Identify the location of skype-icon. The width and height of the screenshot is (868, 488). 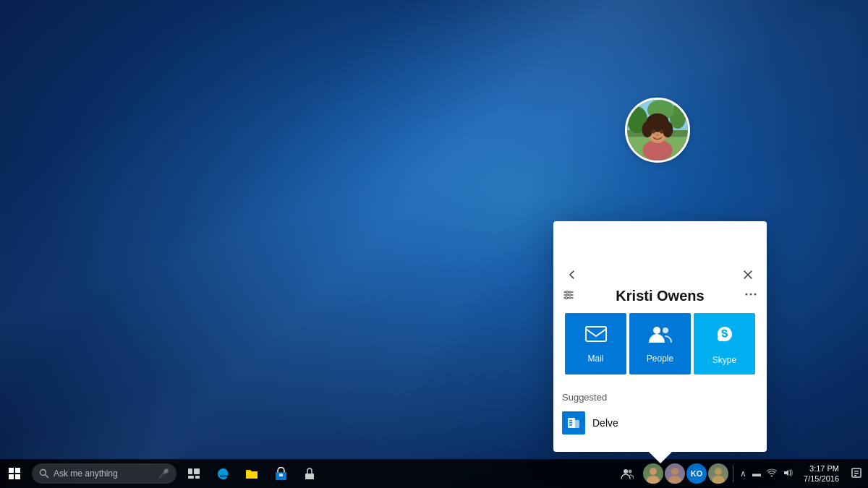
(725, 337).